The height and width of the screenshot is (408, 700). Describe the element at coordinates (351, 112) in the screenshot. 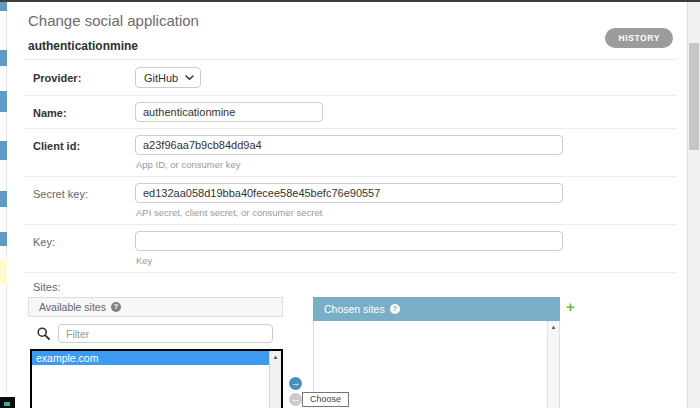

I see `name-field-row: Name:` at that location.